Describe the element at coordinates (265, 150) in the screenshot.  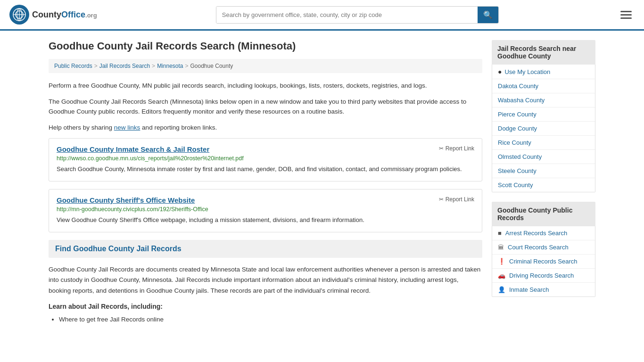
I see `result-header-1: Goodhue County Inmate Search & Jail Rost…` at that location.